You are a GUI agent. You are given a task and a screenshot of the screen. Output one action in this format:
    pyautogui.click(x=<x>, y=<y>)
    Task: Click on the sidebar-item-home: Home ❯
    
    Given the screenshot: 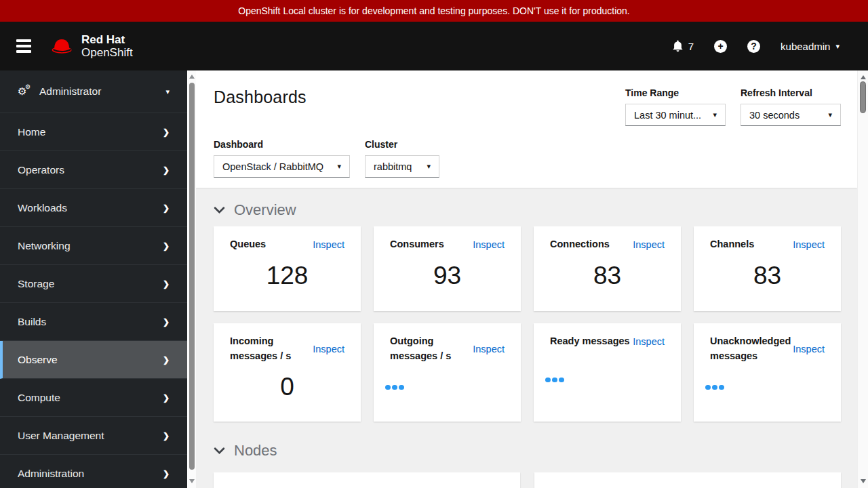 What is the action you would take?
    pyautogui.click(x=94, y=132)
    